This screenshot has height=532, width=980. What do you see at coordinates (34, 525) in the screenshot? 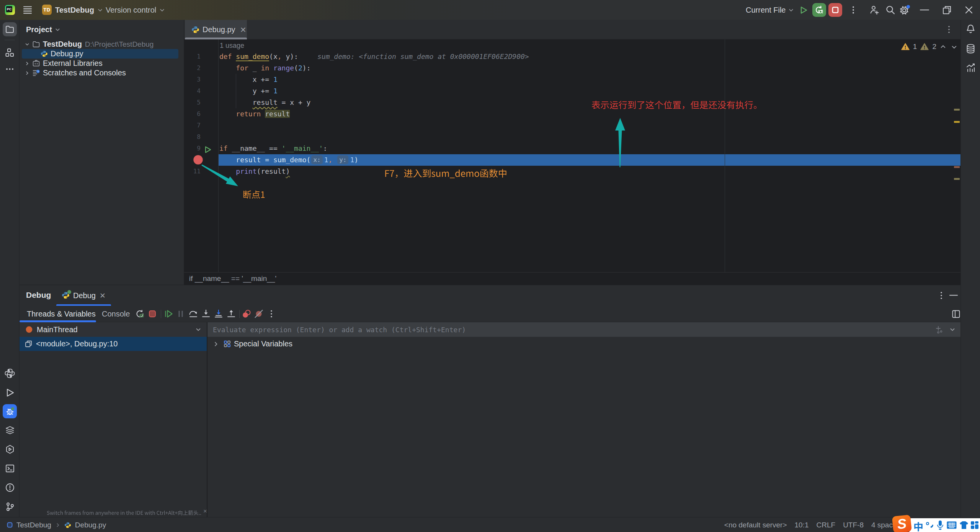
I see `status-crumb-project: TestDebug` at bounding box center [34, 525].